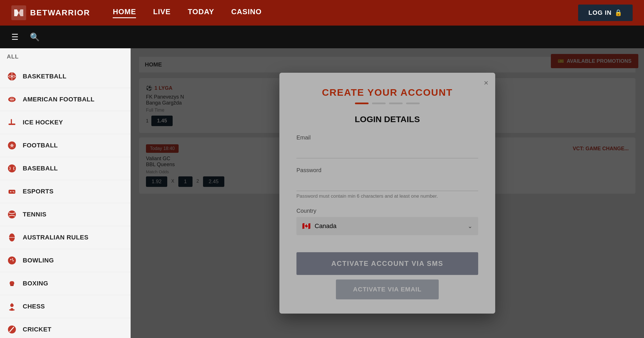 The image size is (644, 338). Describe the element at coordinates (124, 13) in the screenshot. I see `nav-home: HOME` at that location.